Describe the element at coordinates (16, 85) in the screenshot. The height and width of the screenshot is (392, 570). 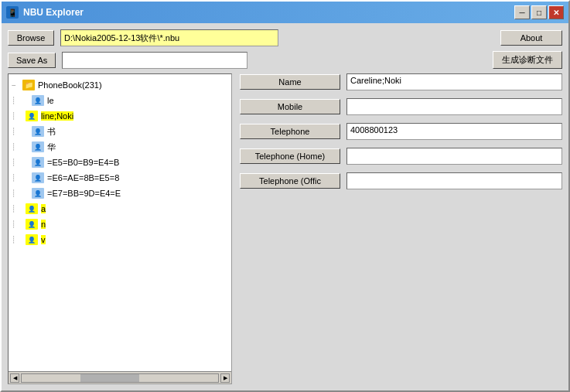
I see `tree-expand-icon: −` at that location.